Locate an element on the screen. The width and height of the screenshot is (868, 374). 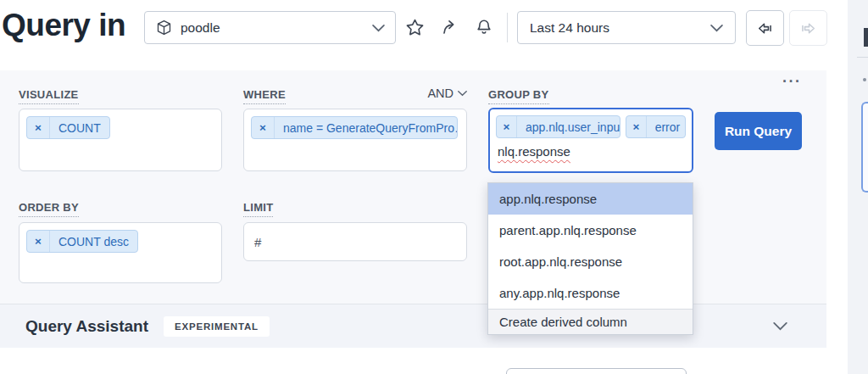
dropdown-item: root.app.nlq.response is located at coordinates (590, 261).